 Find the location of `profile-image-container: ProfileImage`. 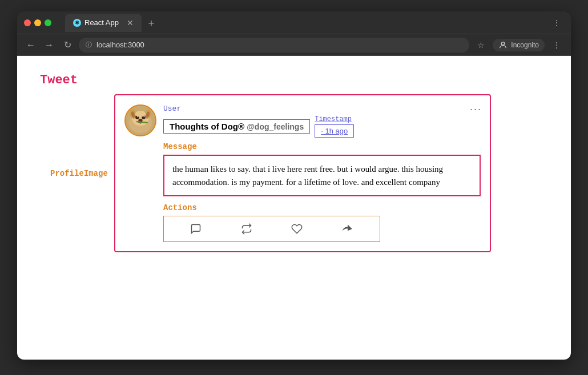

profile-image-container: ProfileImage is located at coordinates (140, 174).